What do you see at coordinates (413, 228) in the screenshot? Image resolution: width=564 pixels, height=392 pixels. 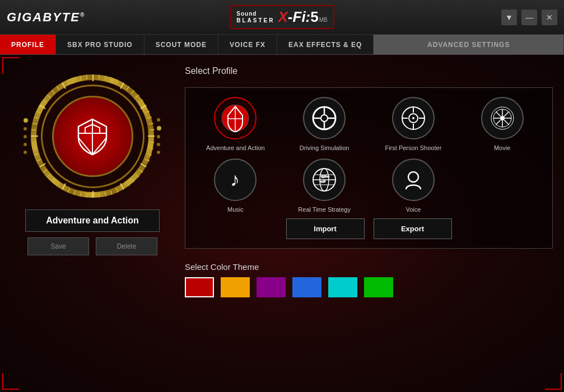 I see `export-button: Export` at bounding box center [413, 228].